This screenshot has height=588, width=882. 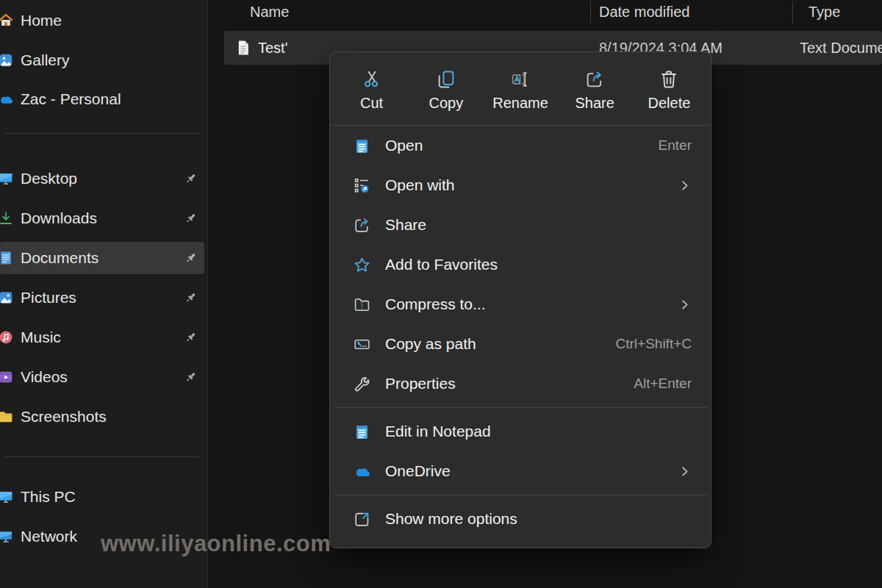 I want to click on sidebar-item-label: Downloads, so click(x=59, y=218).